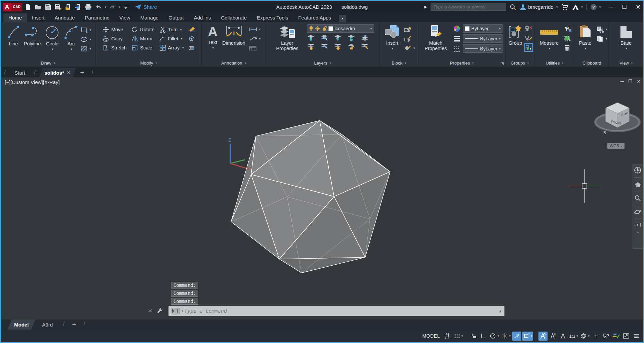 This screenshot has width=644, height=343. Describe the element at coordinates (462, 336) in the screenshot. I see `snap-dropdown: ▾` at that location.